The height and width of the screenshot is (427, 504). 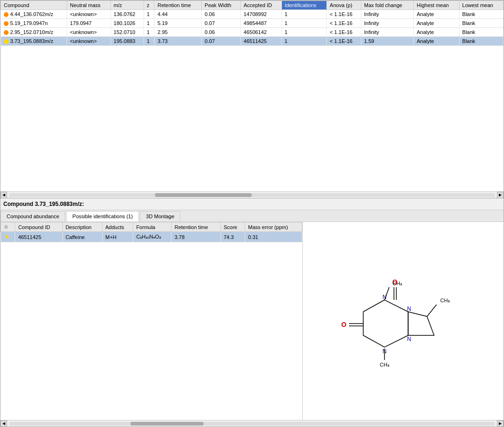 What do you see at coordinates (178, 32) in the screenshot?
I see `retention_time-cell: 2.95` at bounding box center [178, 32].